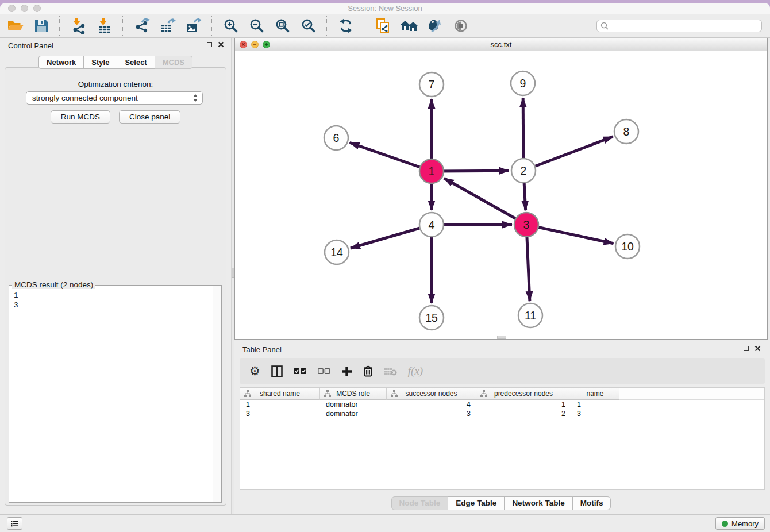 Image resolution: width=770 pixels, height=532 pixels. What do you see at coordinates (255, 45) in the screenshot?
I see `network-minimize-button: −` at bounding box center [255, 45].